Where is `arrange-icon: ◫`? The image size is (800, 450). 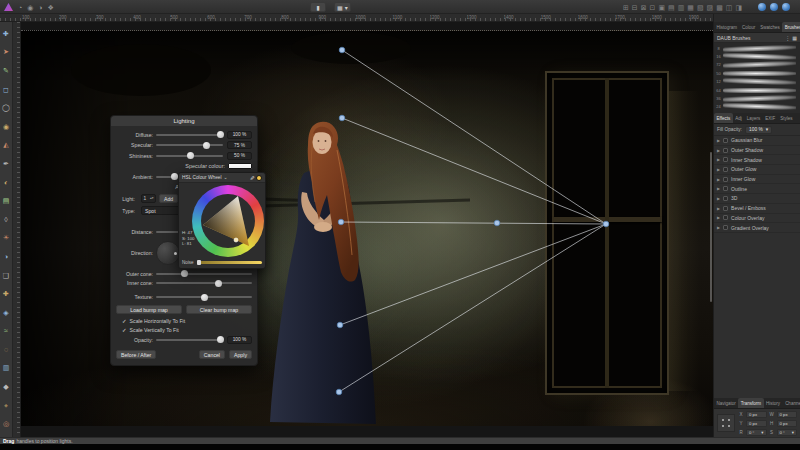
arrange-icon: ◫ is located at coordinates (730, 8).